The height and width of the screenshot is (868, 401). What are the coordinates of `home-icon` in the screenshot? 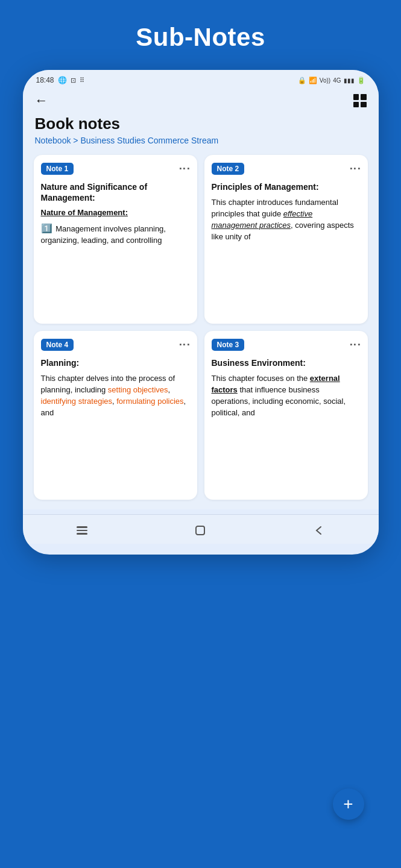 It's located at (200, 530).